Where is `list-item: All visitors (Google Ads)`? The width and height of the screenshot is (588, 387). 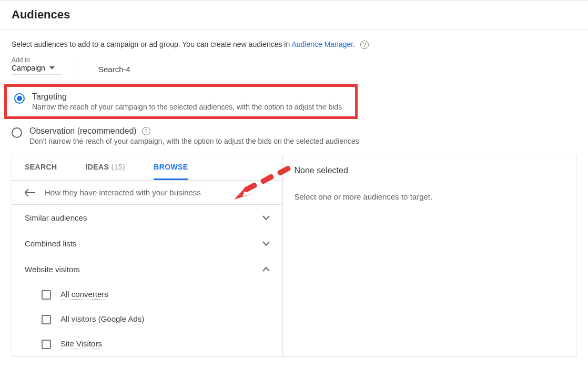 list-item: All visitors (Google Ads) is located at coordinates (160, 319).